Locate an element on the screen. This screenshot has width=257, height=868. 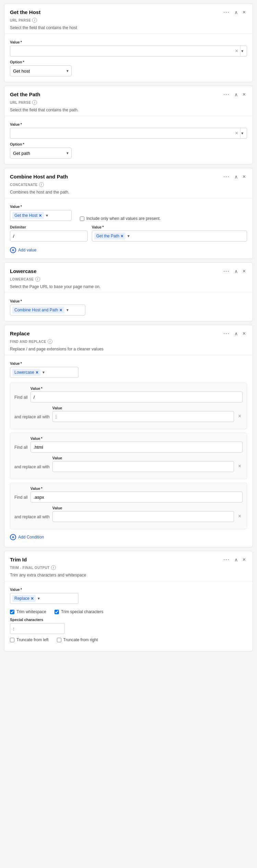
option-select-wrapper: Get path ▾ is located at coordinates (41, 153).